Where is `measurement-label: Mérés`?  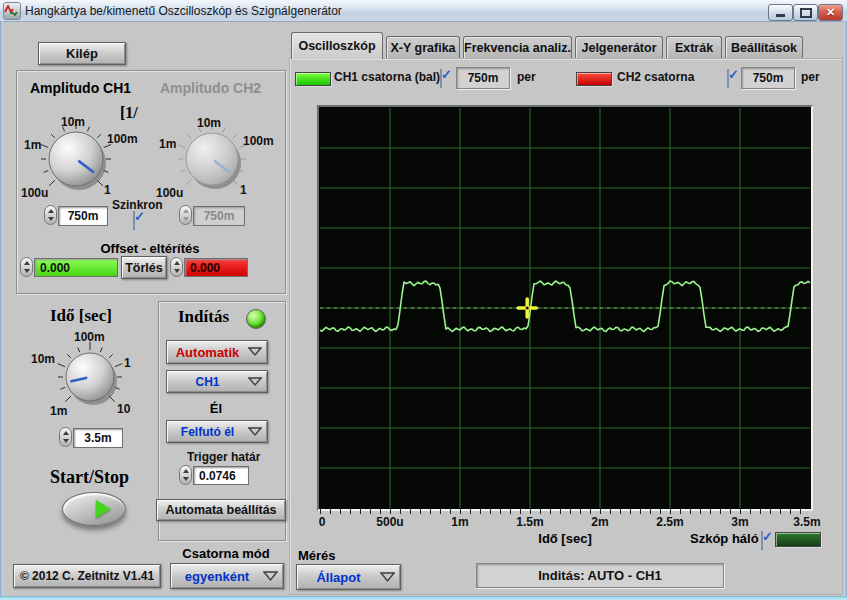
measurement-label: Mérés is located at coordinates (317, 556).